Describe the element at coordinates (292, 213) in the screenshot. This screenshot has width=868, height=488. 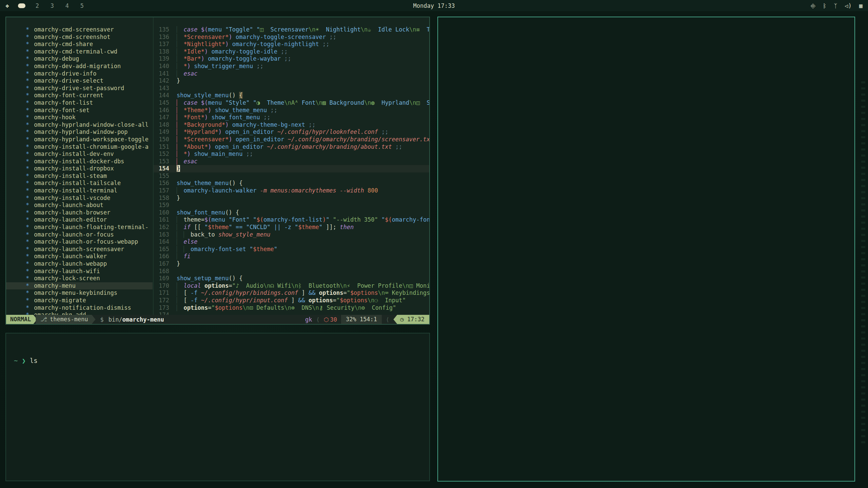
I see `code-line: 160show_font_menu() {` at that location.